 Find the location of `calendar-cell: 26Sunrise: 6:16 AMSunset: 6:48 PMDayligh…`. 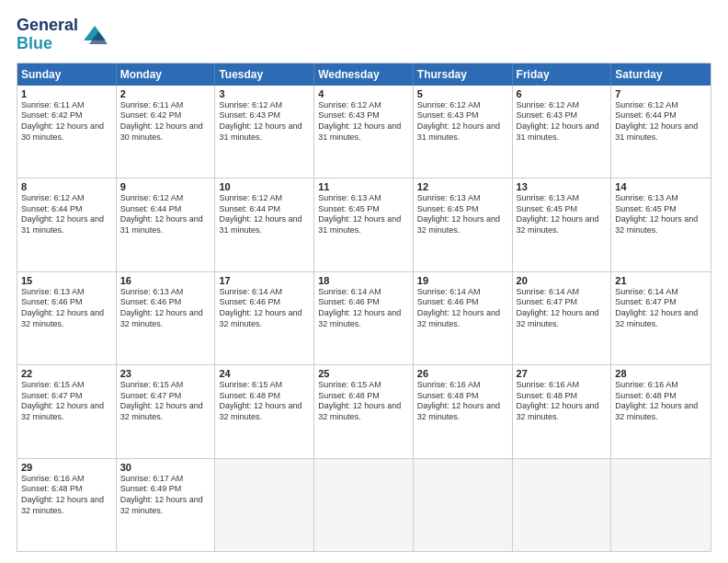

calendar-cell: 26Sunrise: 6:16 AMSunset: 6:48 PMDayligh… is located at coordinates (463, 411).